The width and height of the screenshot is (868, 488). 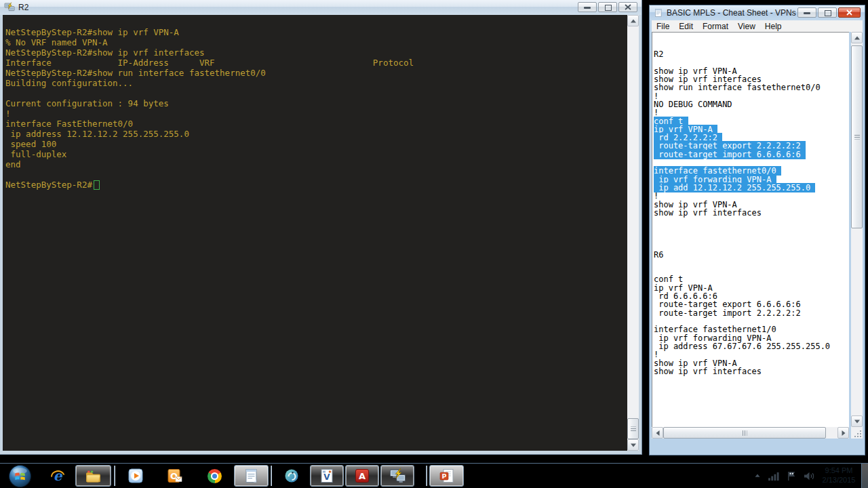 I want to click on notepad-line: !, so click(x=751, y=113).